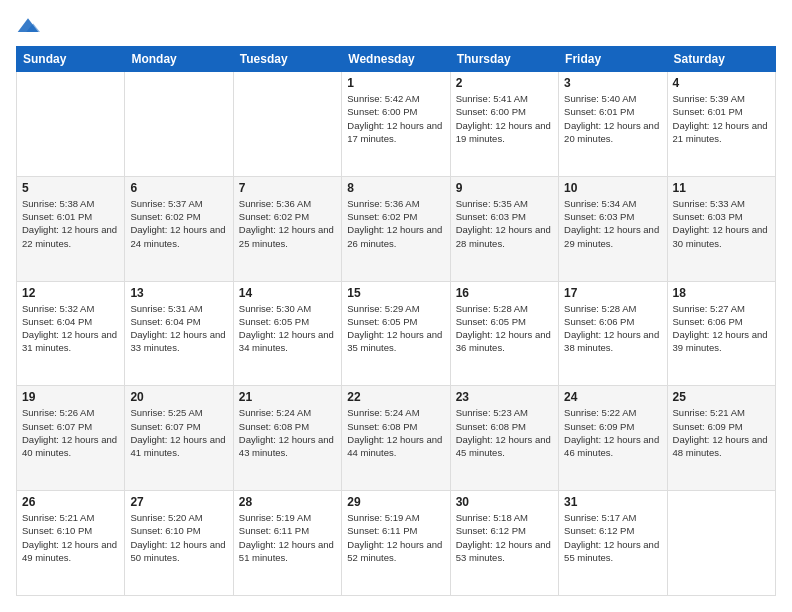  What do you see at coordinates (287, 544) in the screenshot?
I see `calendar-cell: 28Sunrise: 5:19 AM Sunset: 6:11 PM Dayli…` at bounding box center [287, 544].